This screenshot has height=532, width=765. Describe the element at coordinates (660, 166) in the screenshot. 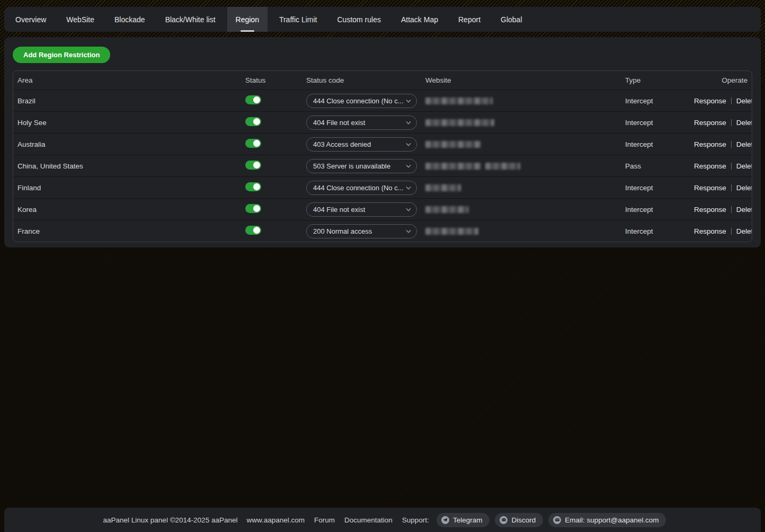

I see `type-cell: Pass` at that location.